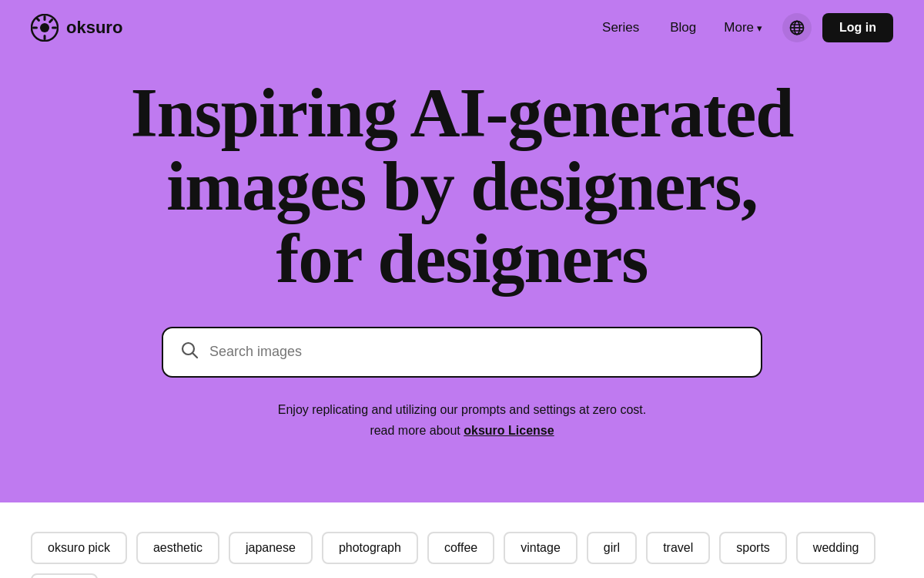  I want to click on tag-pill: kodak, so click(65, 576).